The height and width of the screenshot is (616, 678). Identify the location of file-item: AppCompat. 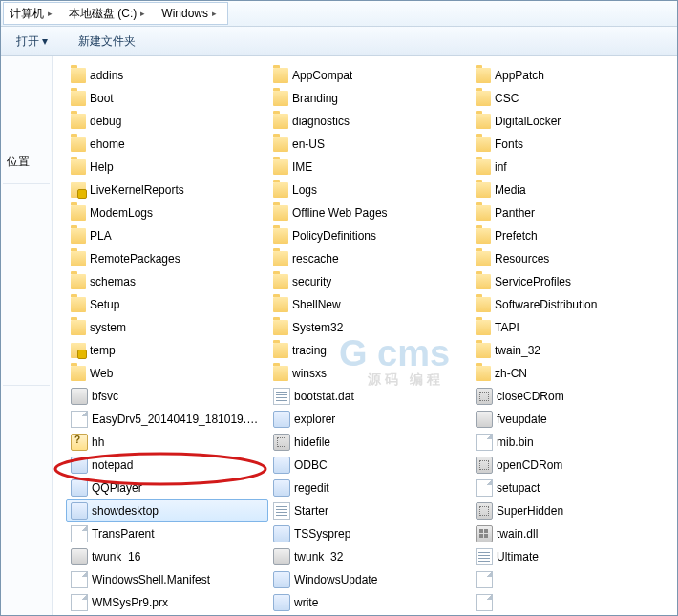
(370, 75).